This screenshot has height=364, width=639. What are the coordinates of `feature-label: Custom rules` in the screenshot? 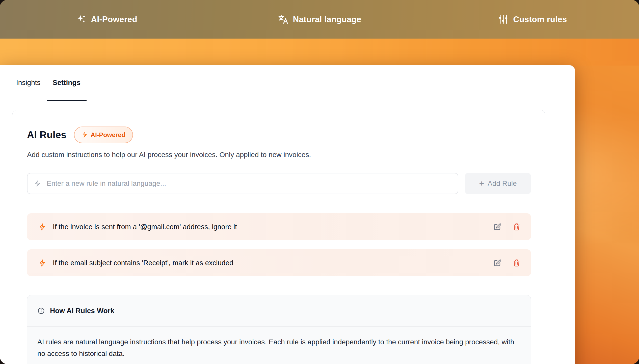 It's located at (540, 19).